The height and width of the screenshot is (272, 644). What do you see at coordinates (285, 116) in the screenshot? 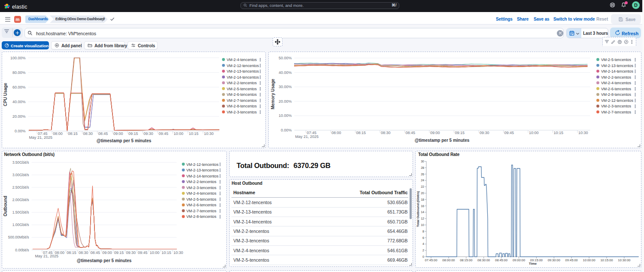
I see `svg-text: 10.00%` at bounding box center [285, 116].